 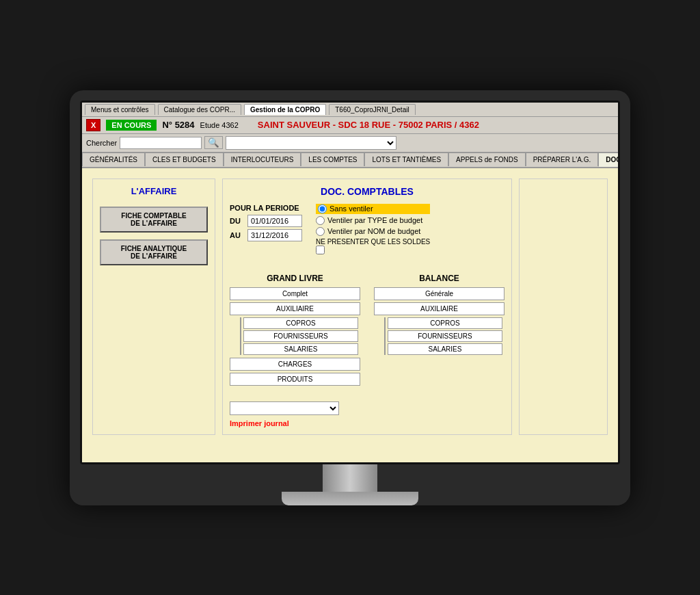 I want to click on gl-fournisseurs-button: FOURNISSEURS, so click(x=301, y=336).